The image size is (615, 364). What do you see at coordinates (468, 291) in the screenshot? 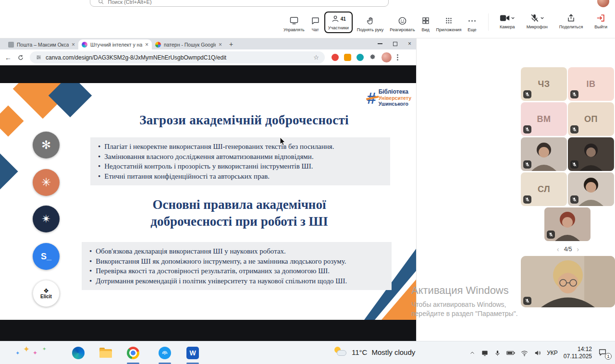
I see `watermark-title: Активация Windows` at bounding box center [468, 291].